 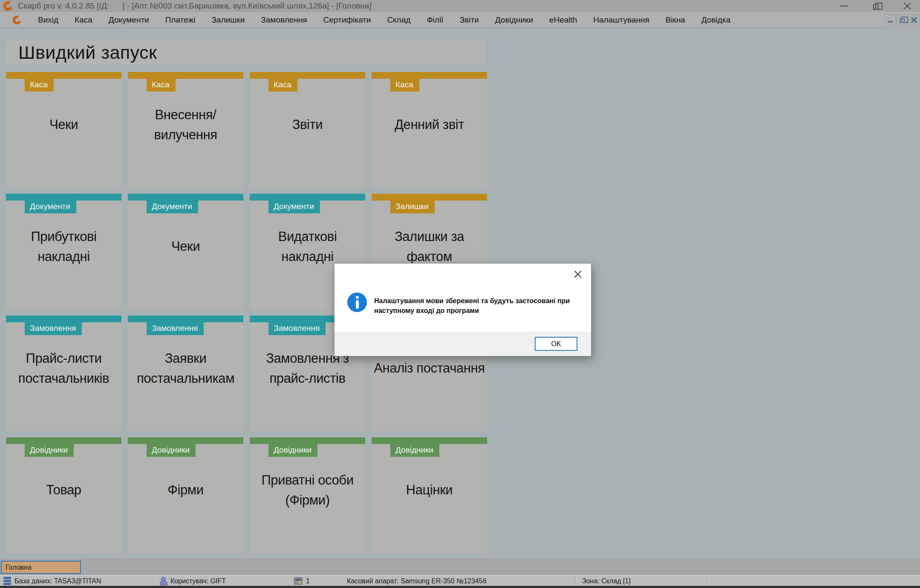 I want to click on menu-item-windows: Вікна, so click(x=675, y=20).